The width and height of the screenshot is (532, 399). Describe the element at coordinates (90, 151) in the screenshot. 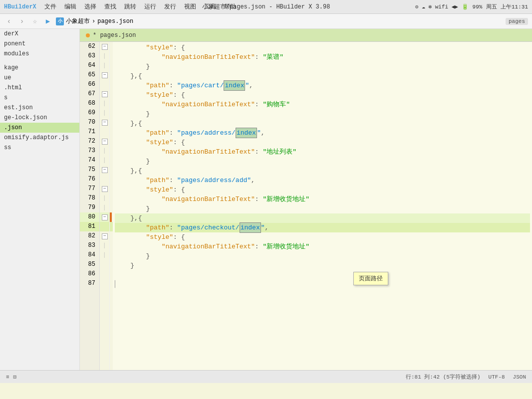

I see `line-num-73: 73` at that location.